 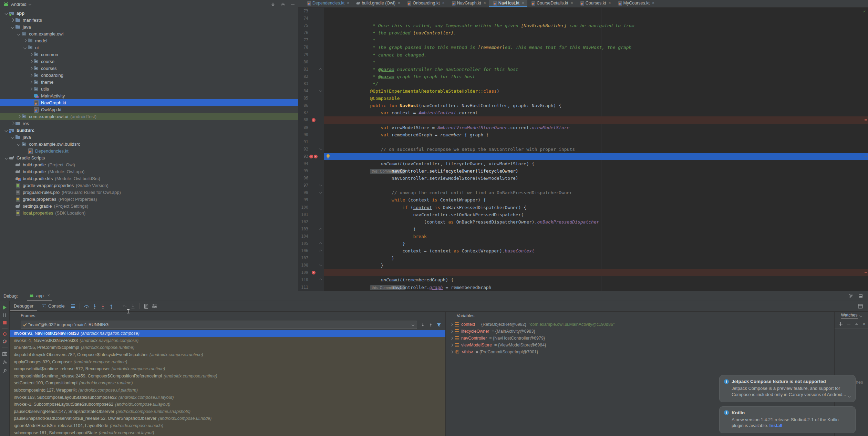 What do you see at coordinates (426, 3) in the screenshot?
I see `editor-tab: Onboarding.kt ×` at bounding box center [426, 3].